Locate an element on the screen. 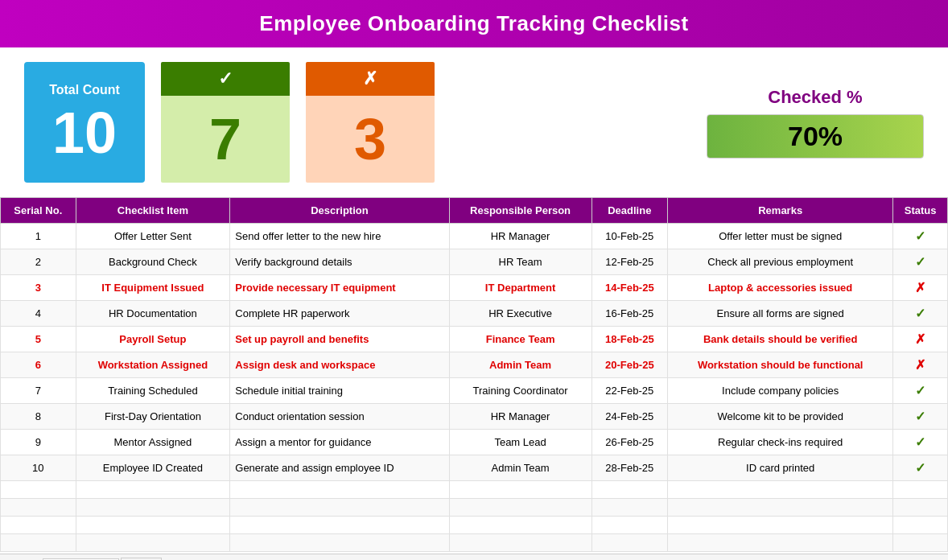 This screenshot has height=560, width=948. cell-description: Verify background details is located at coordinates (340, 262).